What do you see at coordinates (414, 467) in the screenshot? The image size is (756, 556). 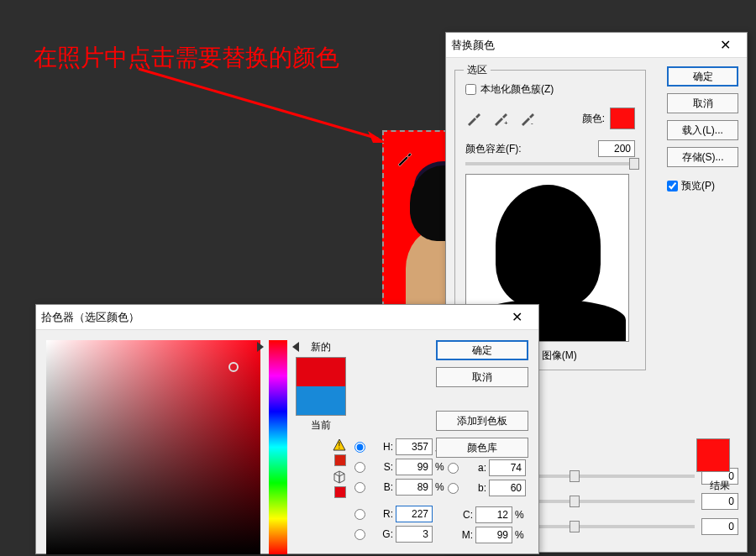 I see `s-input` at bounding box center [414, 467].